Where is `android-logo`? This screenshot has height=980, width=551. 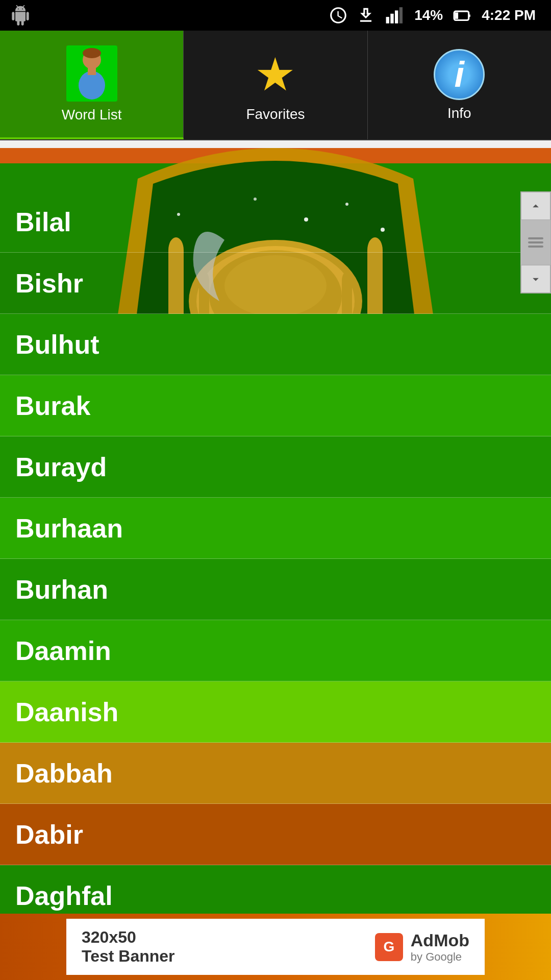
android-logo is located at coordinates (20, 15).